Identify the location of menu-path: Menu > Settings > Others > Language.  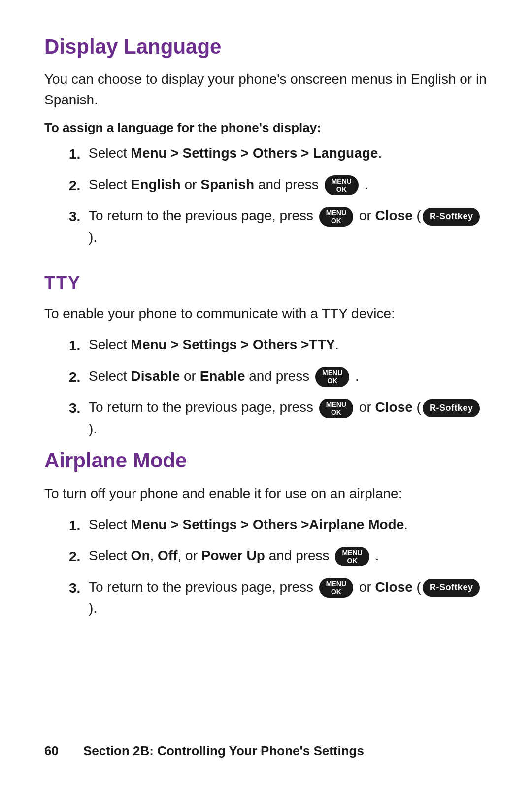
(255, 153).